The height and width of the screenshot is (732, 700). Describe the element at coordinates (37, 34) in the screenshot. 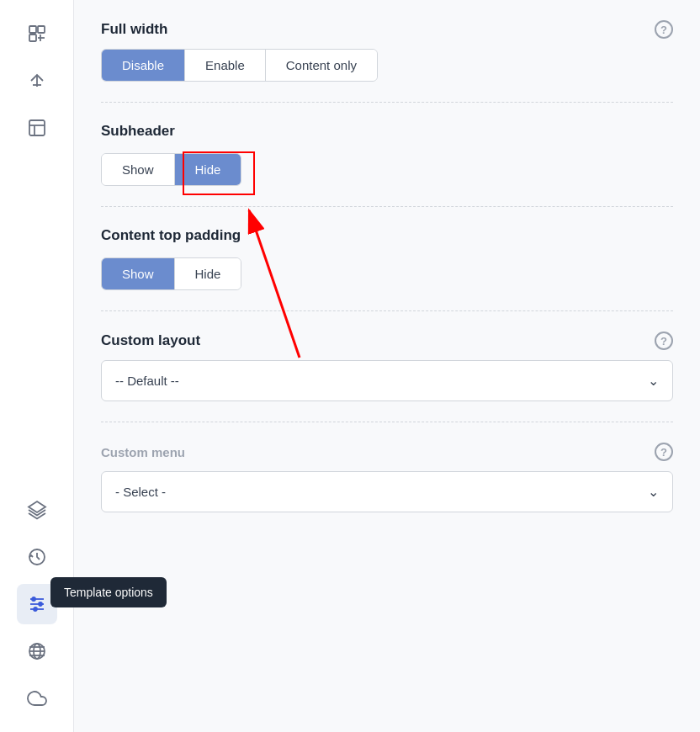

I see `sidebar-icon-add-layout` at that location.